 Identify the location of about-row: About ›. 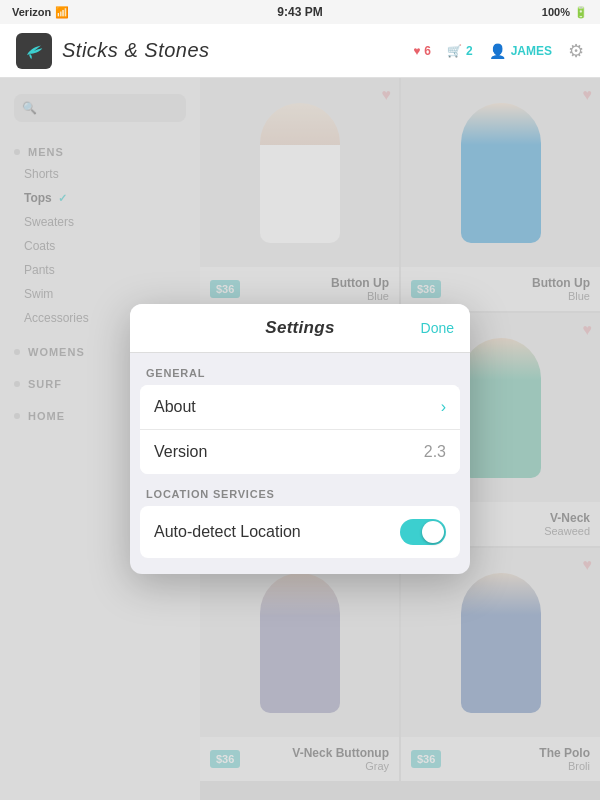
(300, 408).